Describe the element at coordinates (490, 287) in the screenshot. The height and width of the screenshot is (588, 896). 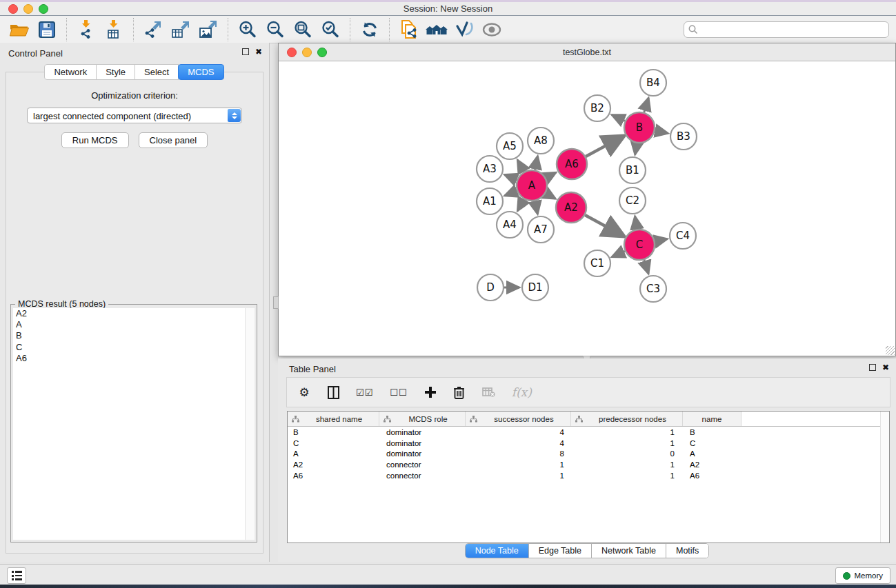
I see `graph-node-D: D` at that location.